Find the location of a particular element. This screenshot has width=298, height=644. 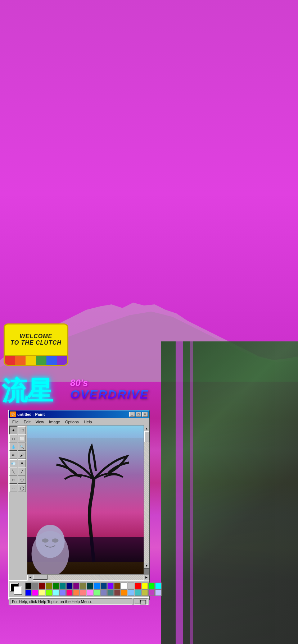

palette-current-colors is located at coordinates (16, 589).